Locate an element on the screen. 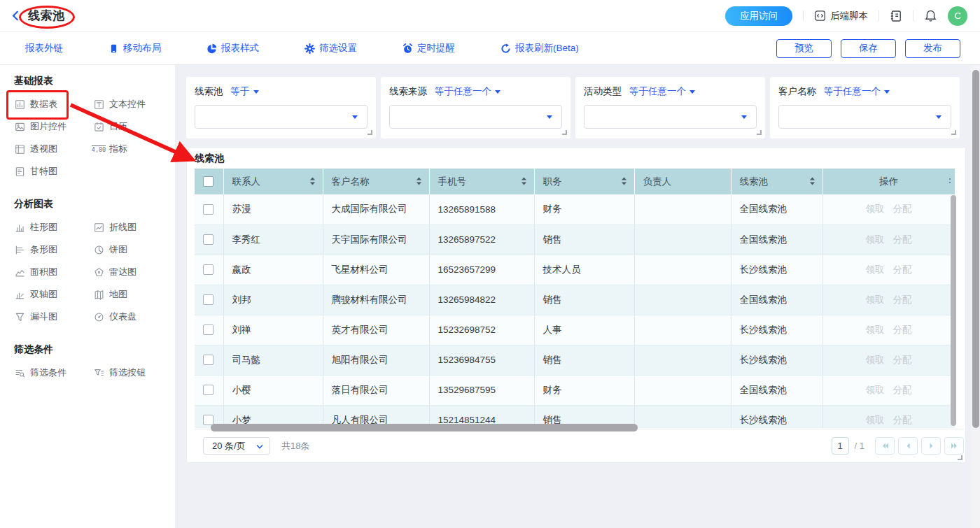 The height and width of the screenshot is (528, 980). table-horizontal-scrollbar is located at coordinates (424, 428).